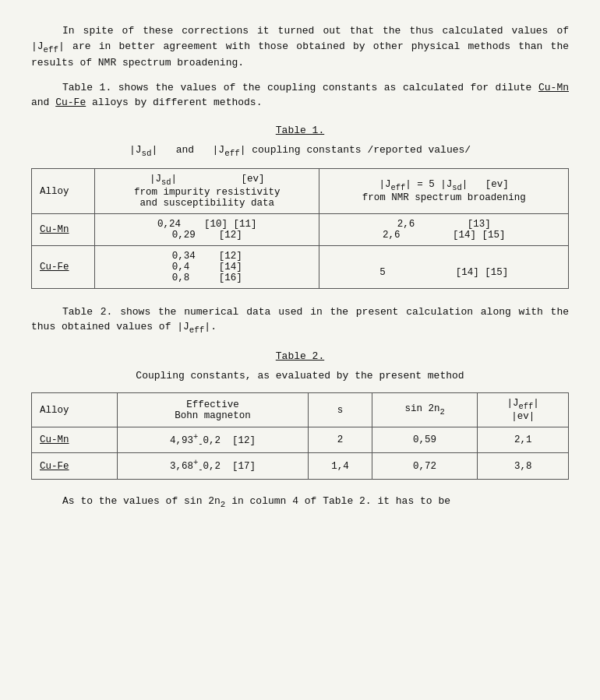  What do you see at coordinates (300, 95) in the screenshot?
I see `paragraph-2: Table 1. shows the values of the couplin…` at bounding box center [300, 95].